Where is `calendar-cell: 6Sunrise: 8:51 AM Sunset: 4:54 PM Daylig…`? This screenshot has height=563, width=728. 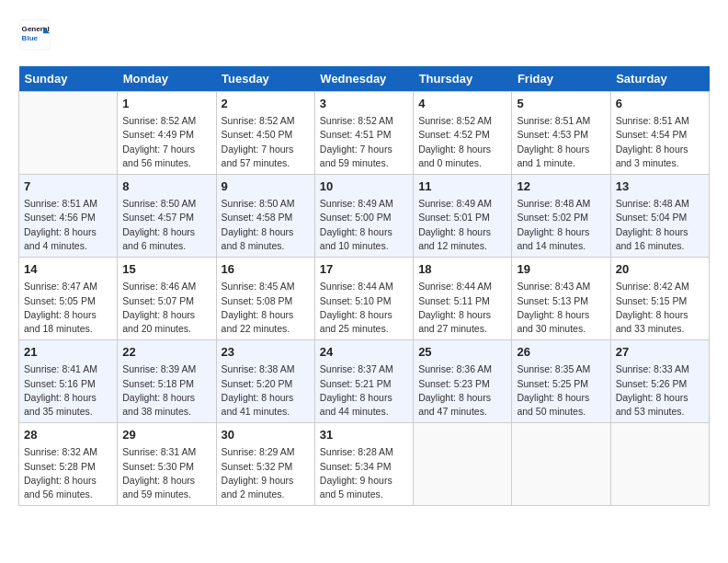 calendar-cell: 6Sunrise: 8:51 AM Sunset: 4:54 PM Daylig… is located at coordinates (660, 133).